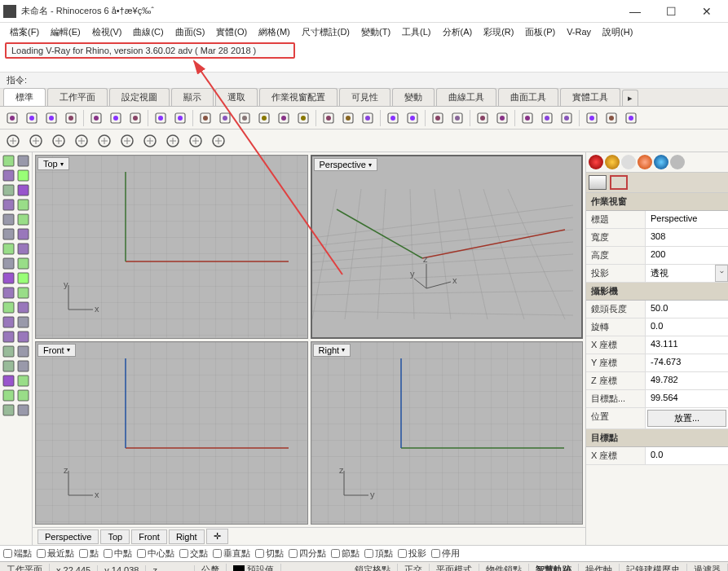 The width and height of the screenshot is (728, 571). Describe the element at coordinates (23, 308) in the screenshot. I see `join-icon` at that location.